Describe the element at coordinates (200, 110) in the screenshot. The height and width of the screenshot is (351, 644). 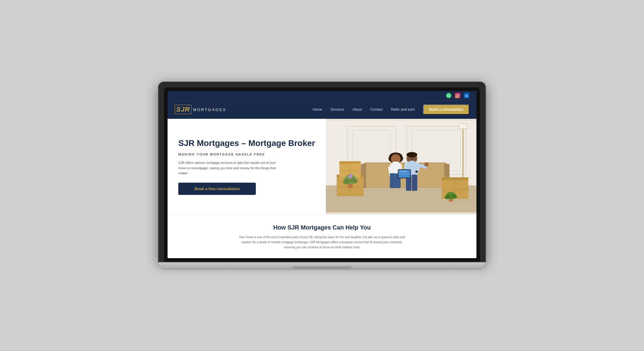
I see `logo: SJR MORTGAGES` at that location.